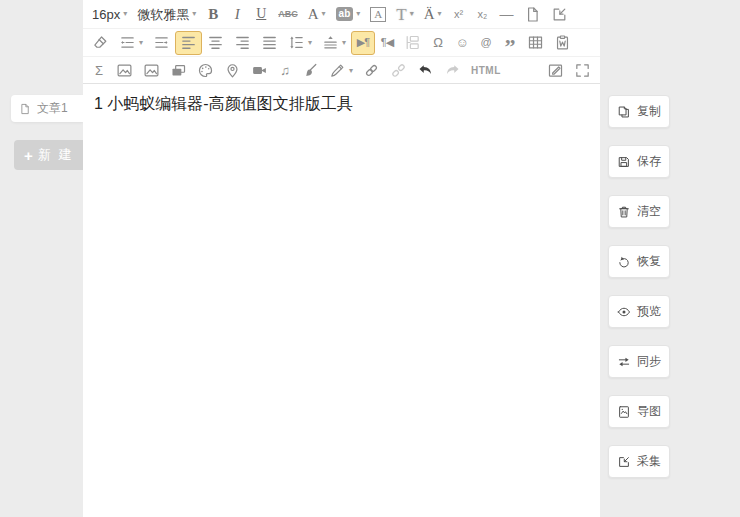  Describe the element at coordinates (639, 162) in the screenshot. I see `save-button: 保存` at that location.